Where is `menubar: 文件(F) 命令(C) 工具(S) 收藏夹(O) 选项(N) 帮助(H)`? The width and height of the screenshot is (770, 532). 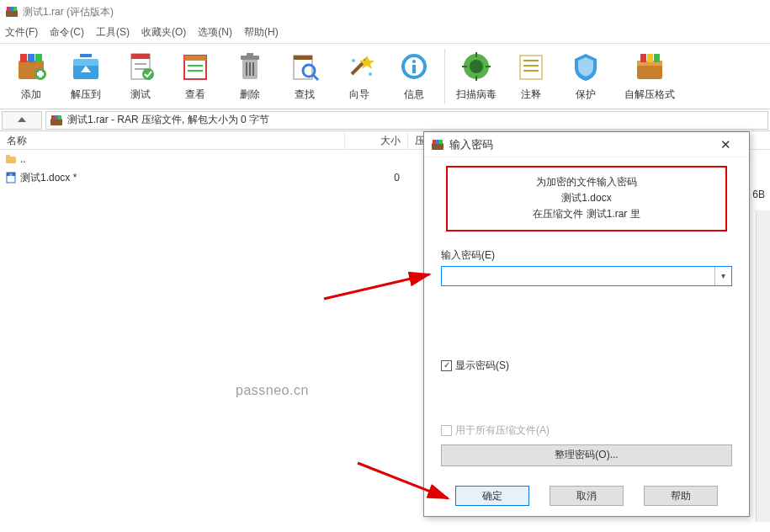 menubar: 文件(F) 命令(C) 工具(S) 收藏夹(O) 选项(N) 帮助(H) is located at coordinates (385, 34).